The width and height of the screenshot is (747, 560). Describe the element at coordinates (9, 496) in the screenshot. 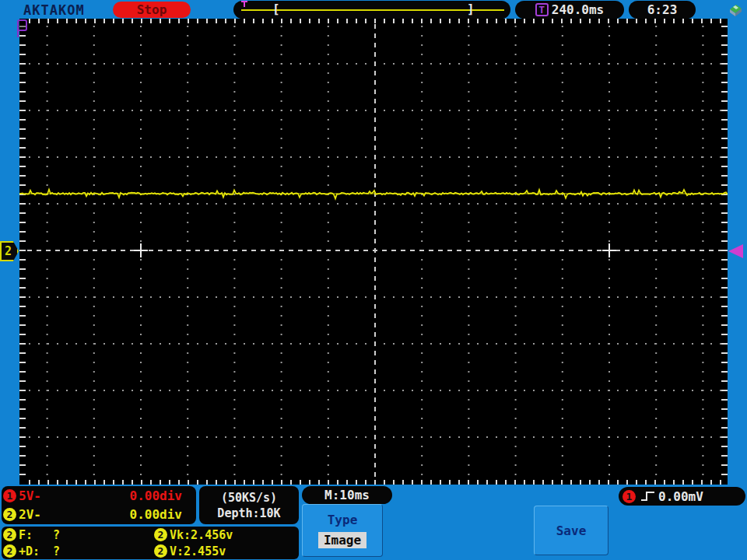

I see `ch1-badge-icon: 1` at that location.